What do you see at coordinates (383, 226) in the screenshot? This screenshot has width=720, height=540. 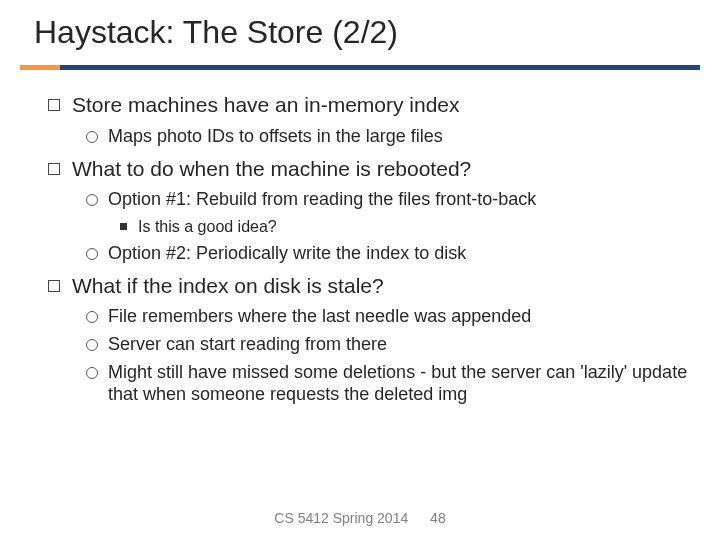 I see `bullet-sublist: Option #1: Rebuild from reading the file…` at bounding box center [383, 226].